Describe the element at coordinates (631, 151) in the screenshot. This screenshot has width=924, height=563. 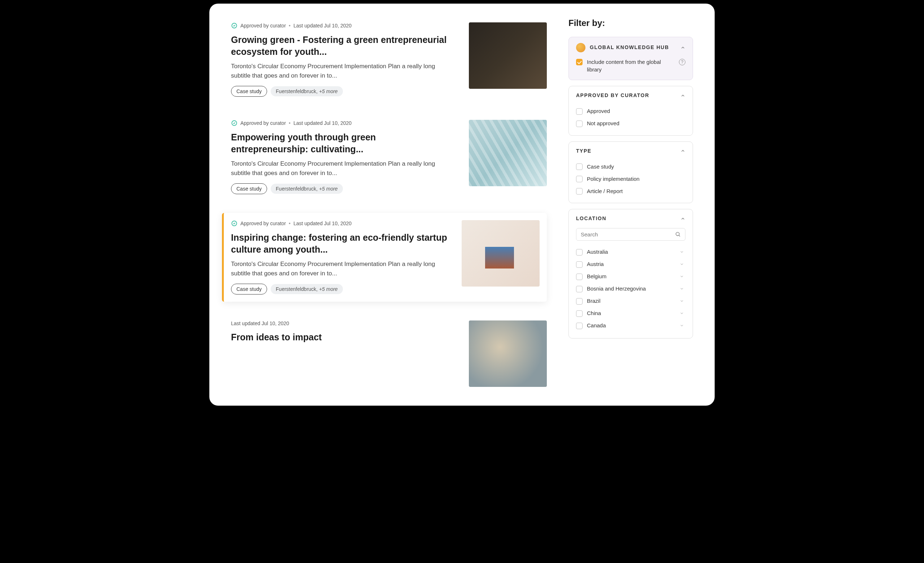
I see `filter-header-type: TYPE` at that location.